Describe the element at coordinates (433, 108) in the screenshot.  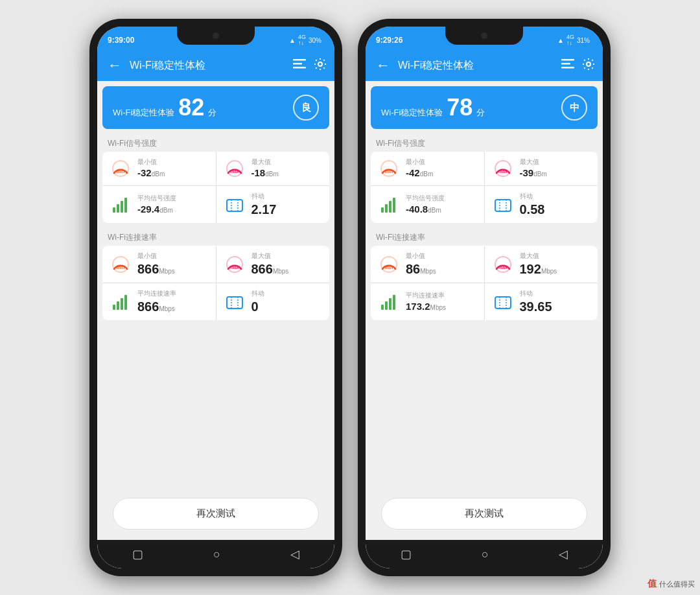
I see `score-right-section: Wi-Fi稳定性体验 78 分` at that location.